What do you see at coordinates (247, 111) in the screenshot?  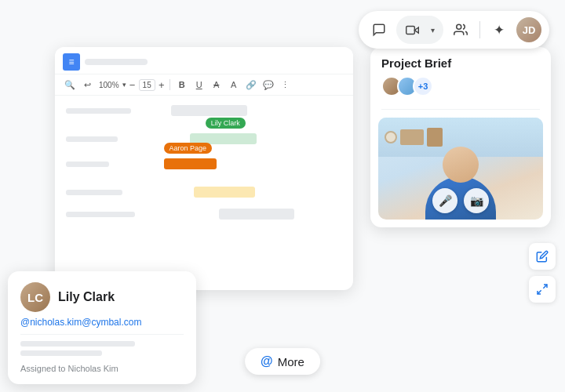 I see `gantt-bar-area` at bounding box center [247, 111].